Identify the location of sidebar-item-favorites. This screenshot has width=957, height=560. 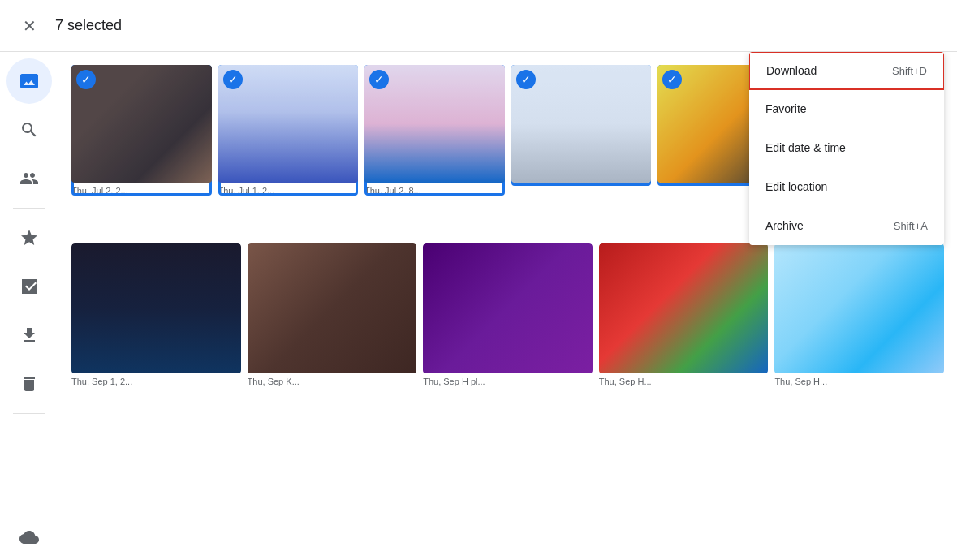
(29, 238).